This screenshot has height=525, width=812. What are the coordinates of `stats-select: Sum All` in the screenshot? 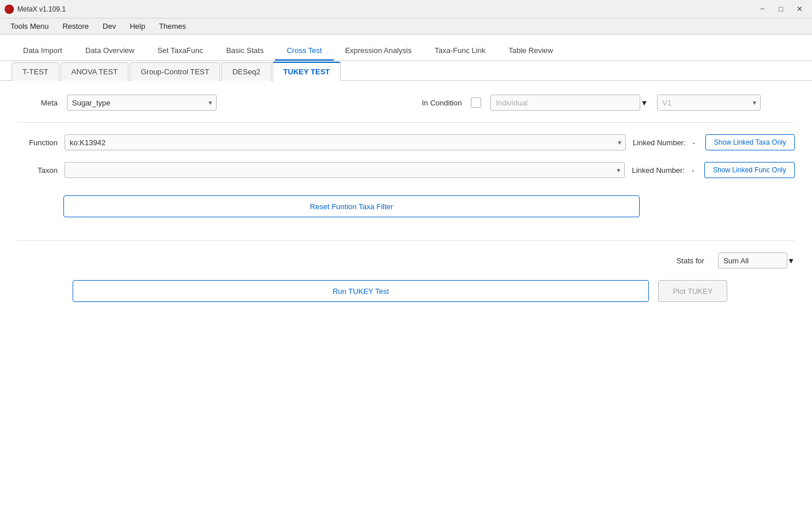 It's located at (753, 260).